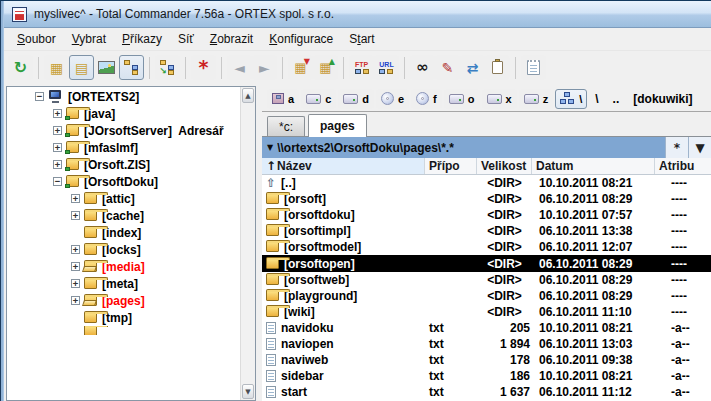  I want to click on text-file-icon, so click(271, 392).